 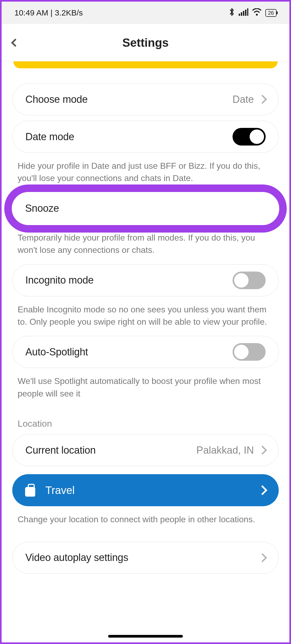 What do you see at coordinates (249, 137) in the screenshot?
I see `date-mode-toggle` at bounding box center [249, 137].